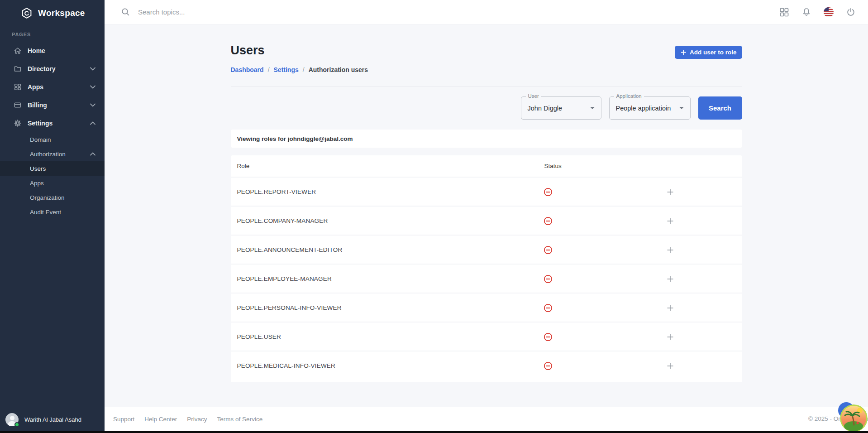 Image resolution: width=868 pixels, height=433 pixels. What do you see at coordinates (854, 419) in the screenshot?
I see `tropical-island-icon` at bounding box center [854, 419].